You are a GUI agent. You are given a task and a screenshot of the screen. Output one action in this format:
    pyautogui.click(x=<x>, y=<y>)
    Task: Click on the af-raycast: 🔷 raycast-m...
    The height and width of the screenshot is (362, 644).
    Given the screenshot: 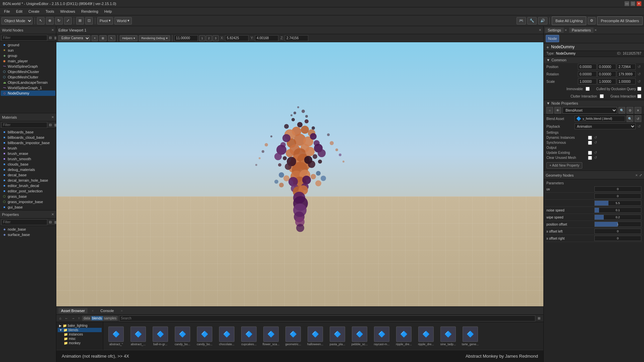 What is the action you would take?
    pyautogui.click(x=382, y=336)
    